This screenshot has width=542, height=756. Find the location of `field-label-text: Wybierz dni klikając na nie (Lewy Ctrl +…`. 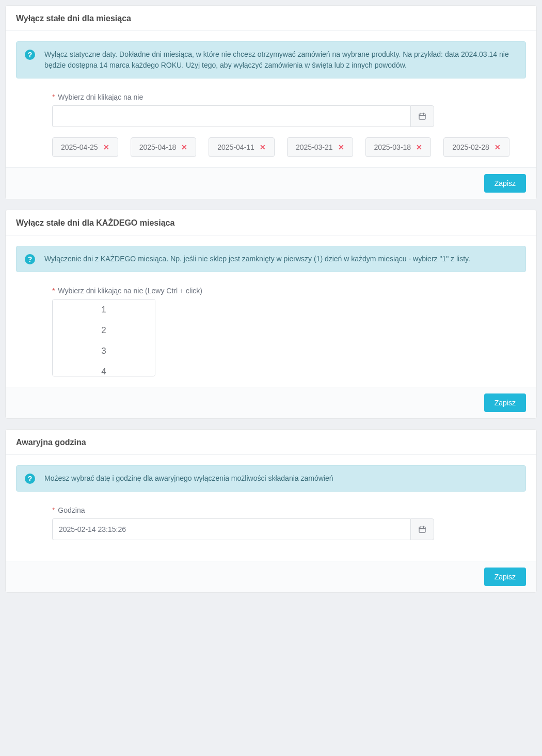

field-label-text: Wybierz dni klikając na nie (Lewy Ctrl +… is located at coordinates (130, 291).